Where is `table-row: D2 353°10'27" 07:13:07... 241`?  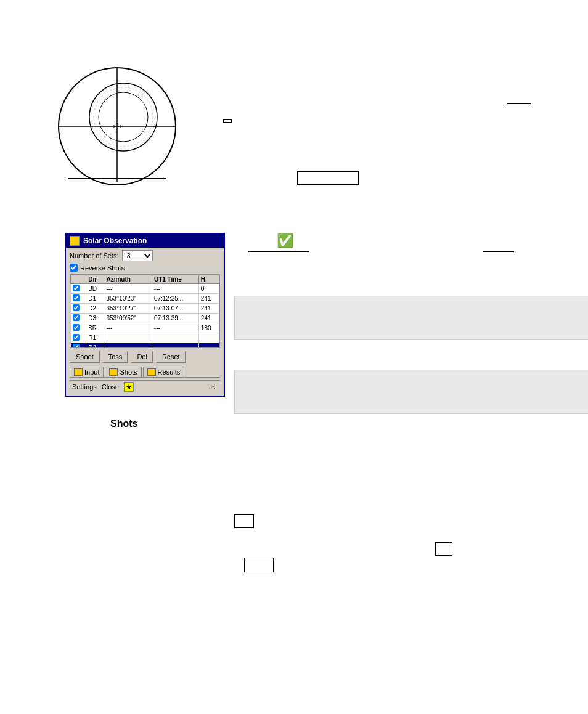
table-row: D2 353°10'27" 07:13:07... 241 is located at coordinates (145, 309).